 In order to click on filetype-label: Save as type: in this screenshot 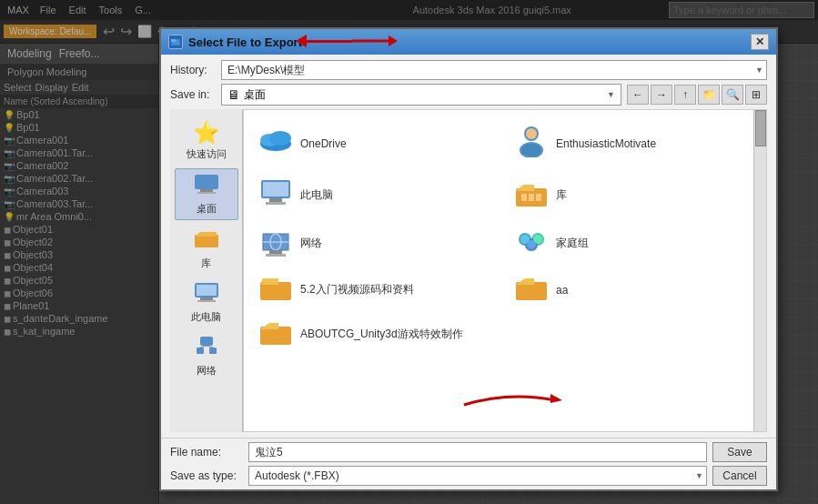, I will do `click(207, 476)`.